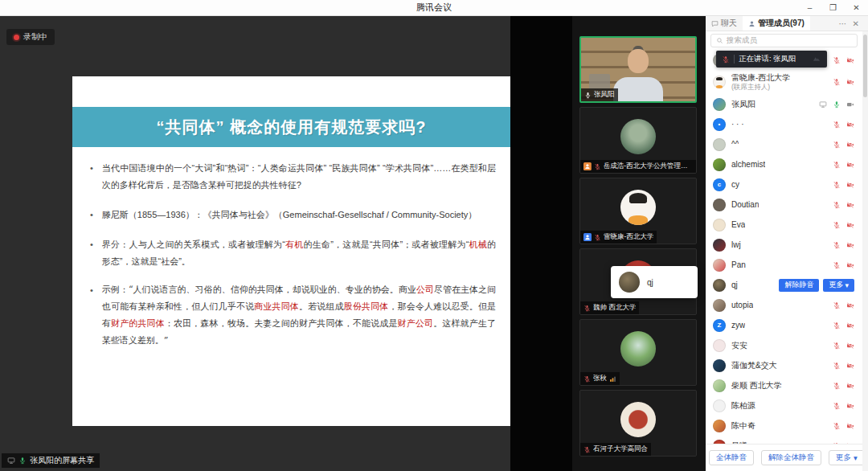 Image resolution: width=868 pixels, height=471 pixels. Describe the element at coordinates (638, 423) in the screenshot. I see `video-thumbnail: 石河子大学高同合` at that location.